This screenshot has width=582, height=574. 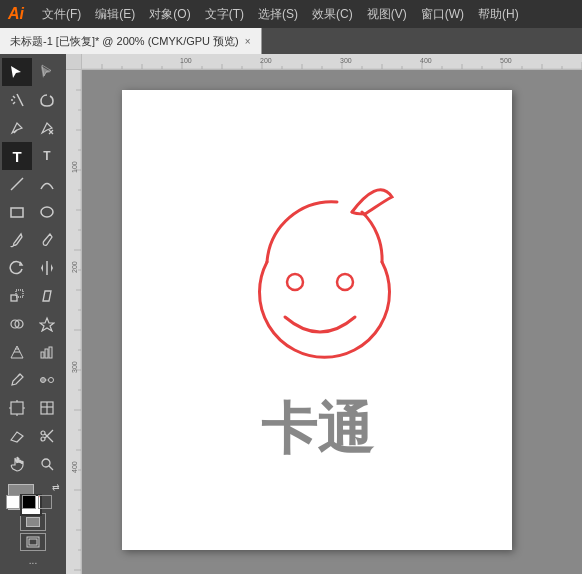 I want to click on quick-color-row, so click(x=29, y=502).